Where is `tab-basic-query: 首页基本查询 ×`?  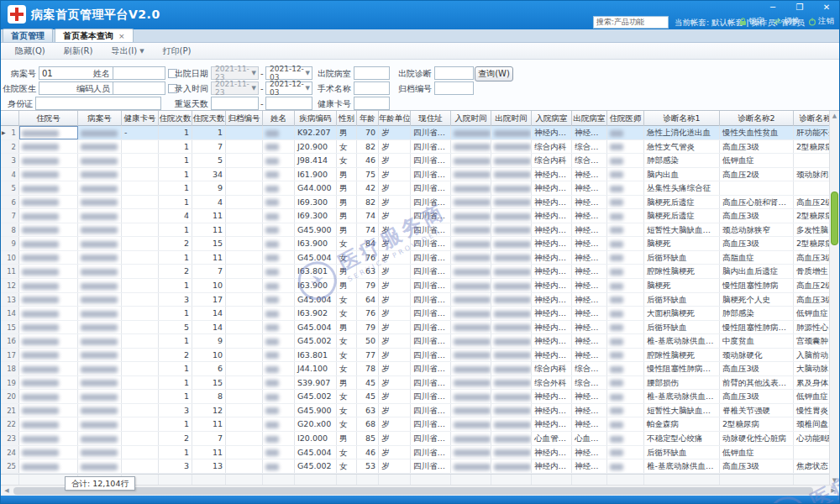 tab-basic-query: 首页基本查询 × is located at coordinates (94, 35).